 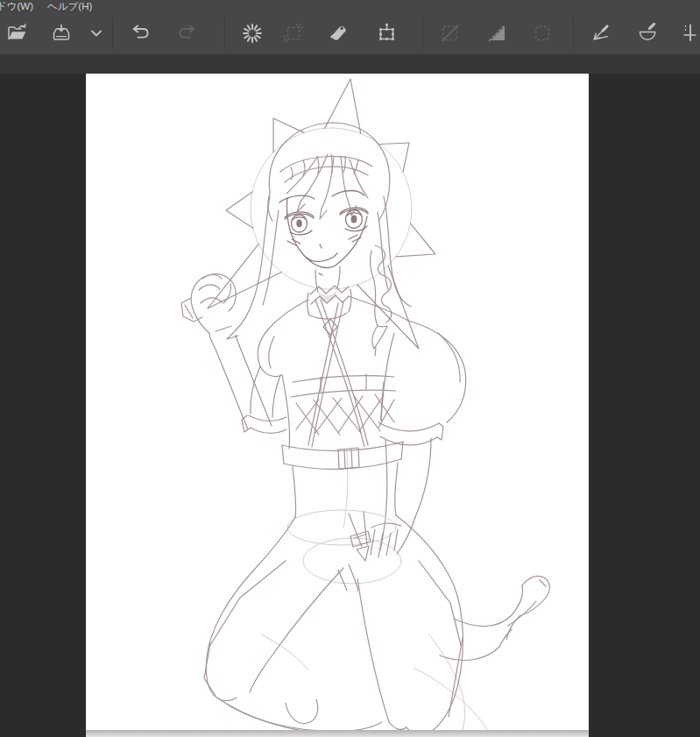 I want to click on snap-parallel-button, so click(x=498, y=33).